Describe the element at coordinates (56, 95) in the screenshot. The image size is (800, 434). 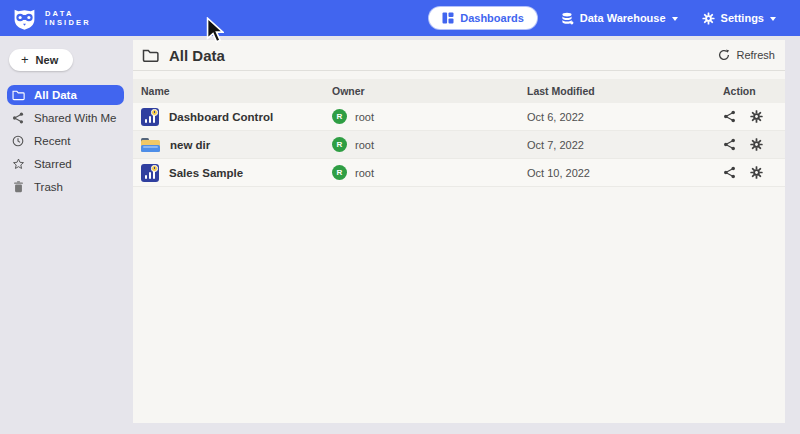
I see `sidebar-item-label: All Data` at that location.